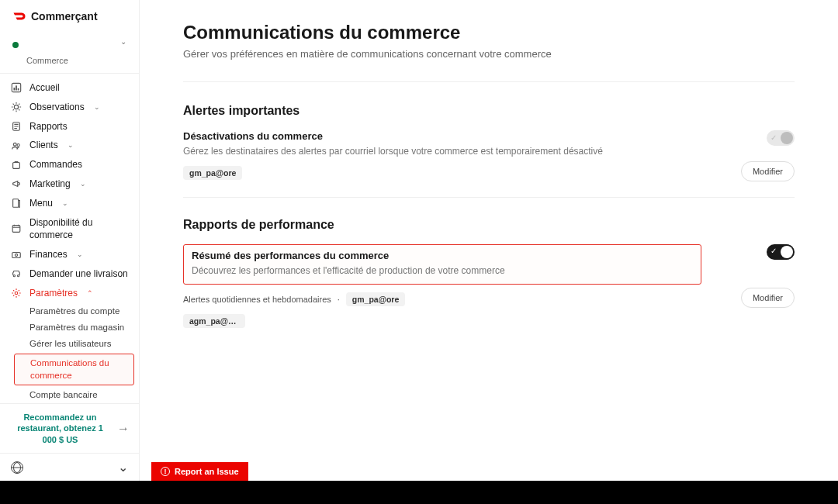  What do you see at coordinates (70, 254) in the screenshot?
I see `sidebar-item-finances: Finances ⌄` at bounding box center [70, 254].